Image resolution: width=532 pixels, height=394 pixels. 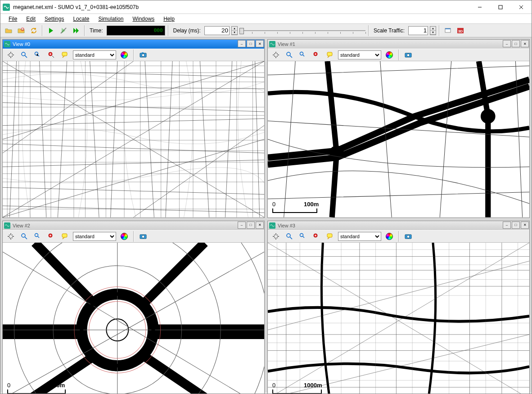 What do you see at coordinates (81, 19) in the screenshot?
I see `menu-locate: Locate` at bounding box center [81, 19].